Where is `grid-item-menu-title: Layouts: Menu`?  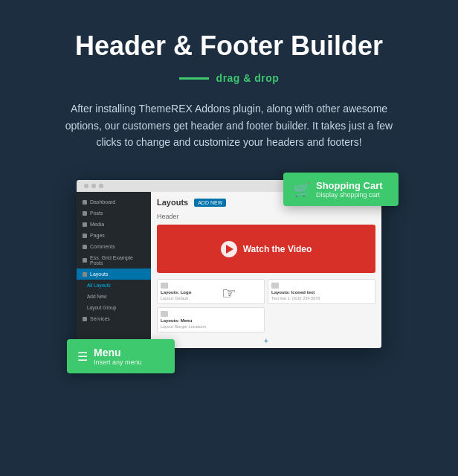 grid-item-menu-title: Layouts: Menu is located at coordinates (211, 321).